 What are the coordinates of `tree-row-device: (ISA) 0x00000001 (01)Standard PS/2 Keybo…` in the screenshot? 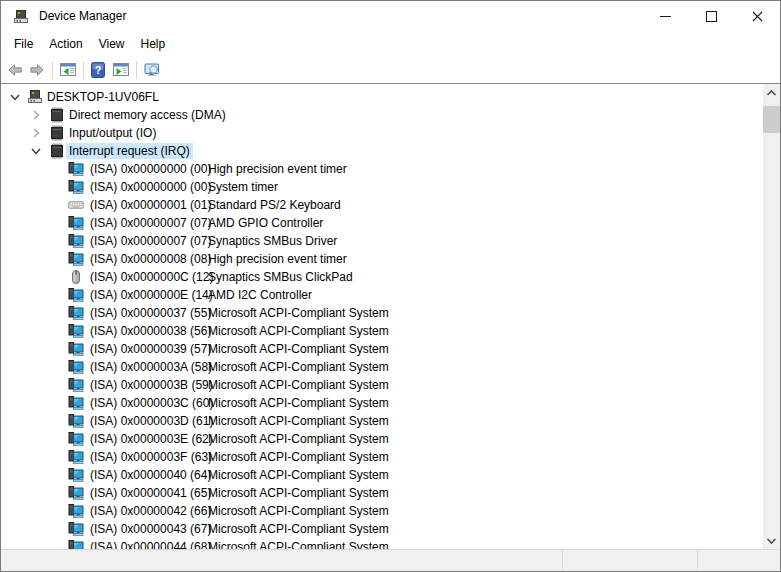 It's located at (390, 205).